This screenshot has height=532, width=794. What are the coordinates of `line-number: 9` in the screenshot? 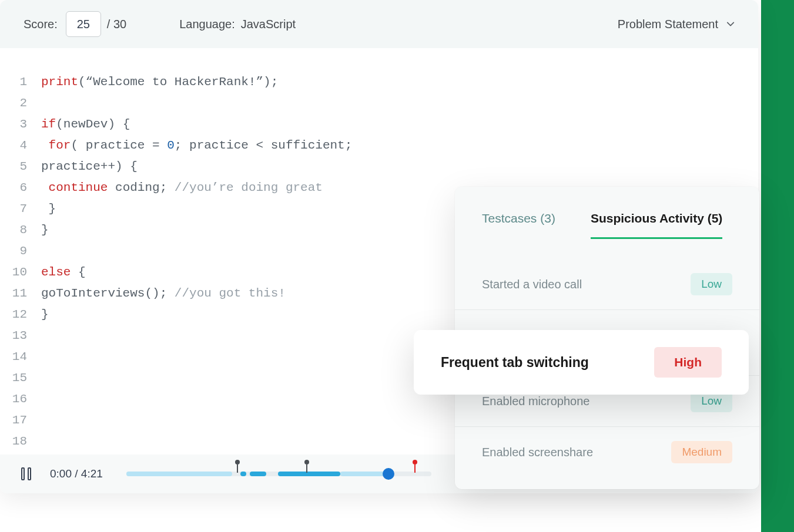 It's located at (21, 251).